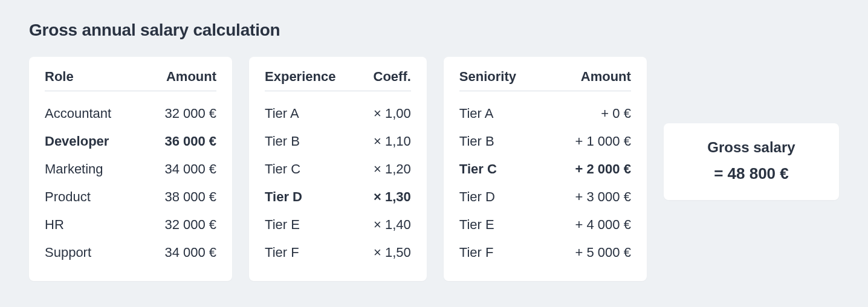 This screenshot has height=307, width=868. What do you see at coordinates (392, 197) in the screenshot?
I see `experience-row-value: × 1,30` at bounding box center [392, 197].